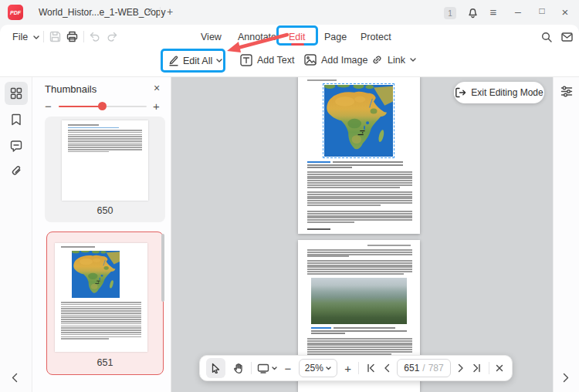 Image resolution: width=579 pixels, height=392 pixels. I want to click on first-page-button, so click(371, 368).